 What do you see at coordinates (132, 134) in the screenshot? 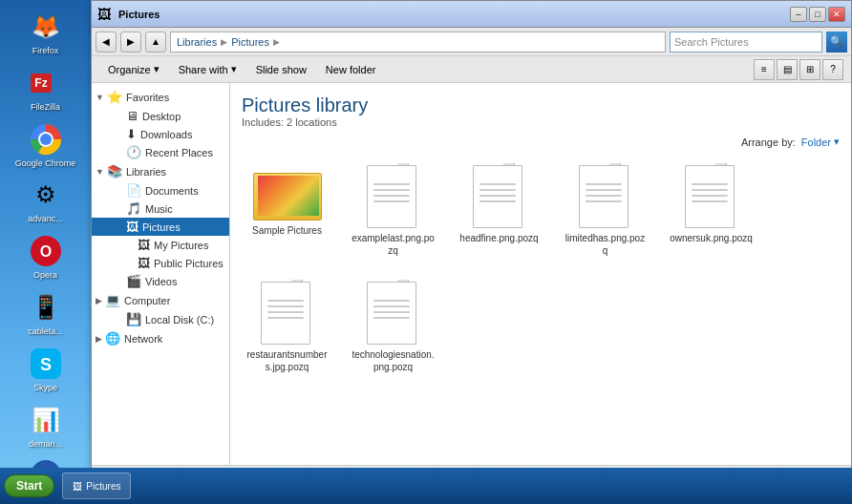
I see `downloads-nav-icon: ⬇` at bounding box center [132, 134].